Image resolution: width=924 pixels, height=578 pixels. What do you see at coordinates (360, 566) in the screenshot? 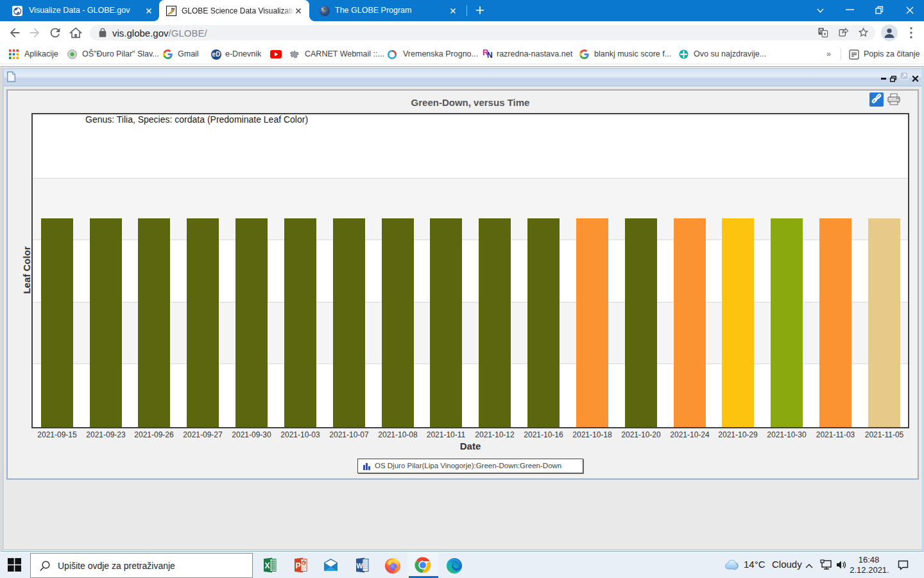
I see `svg-text: W` at bounding box center [360, 566].